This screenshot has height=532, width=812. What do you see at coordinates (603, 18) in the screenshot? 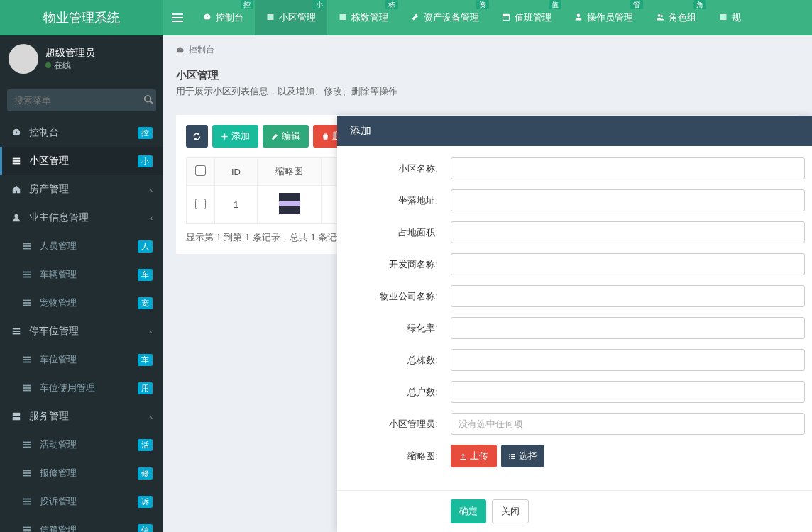
I see `top-tab-5: 操作员管理管` at bounding box center [603, 18].